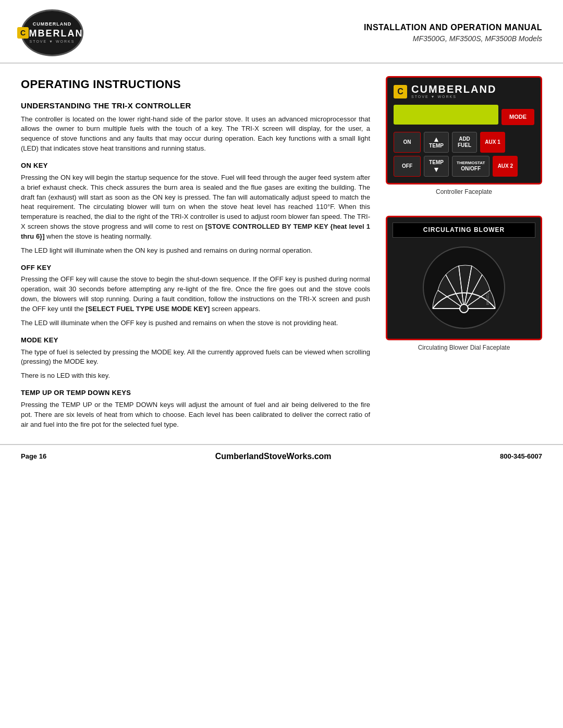  I want to click on mode-key-heading: MODE KEY, so click(195, 341).